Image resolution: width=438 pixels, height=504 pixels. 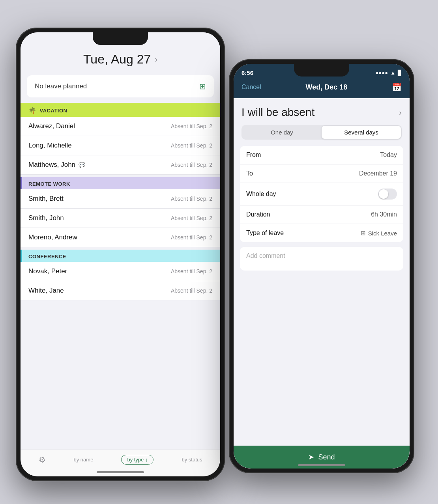 I want to click on person-name: Moreno, Andrew, so click(x=53, y=237).